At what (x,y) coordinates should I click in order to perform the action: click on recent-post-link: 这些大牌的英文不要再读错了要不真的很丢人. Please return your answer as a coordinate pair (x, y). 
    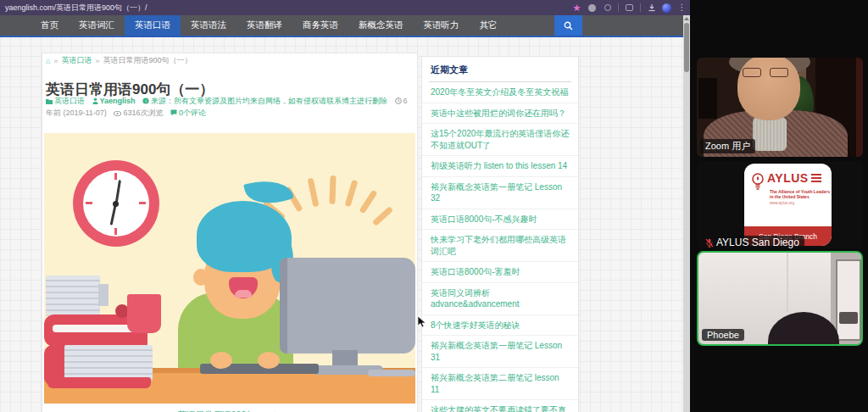
    Looking at the image, I should click on (500, 406).